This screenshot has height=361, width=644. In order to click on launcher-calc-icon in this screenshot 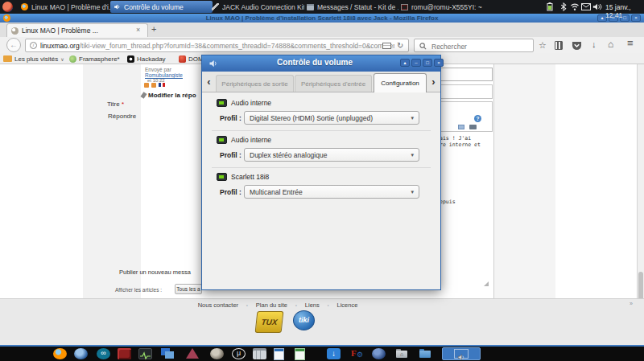, I will do `click(299, 354)`.